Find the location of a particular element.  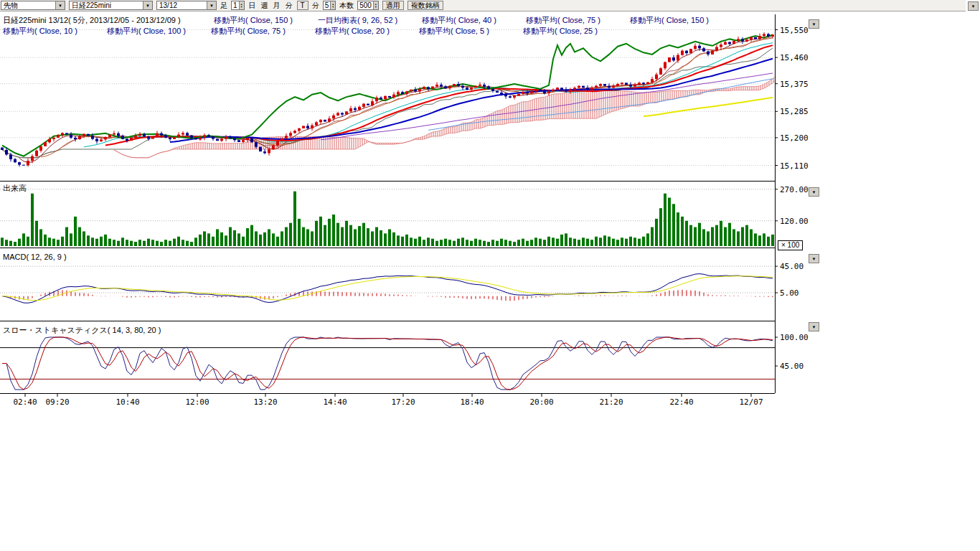

stoch-tick-label: 100.00 is located at coordinates (794, 337).